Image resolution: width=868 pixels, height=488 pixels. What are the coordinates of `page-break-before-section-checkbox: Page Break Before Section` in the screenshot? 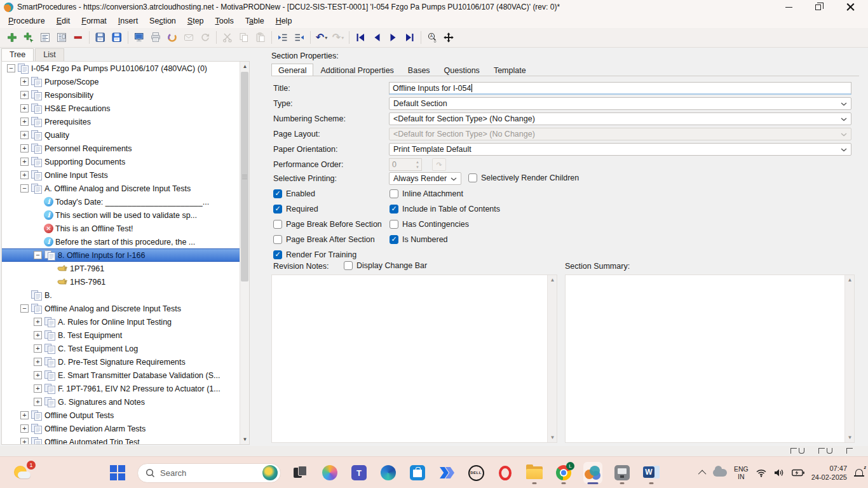 It's located at (328, 224).